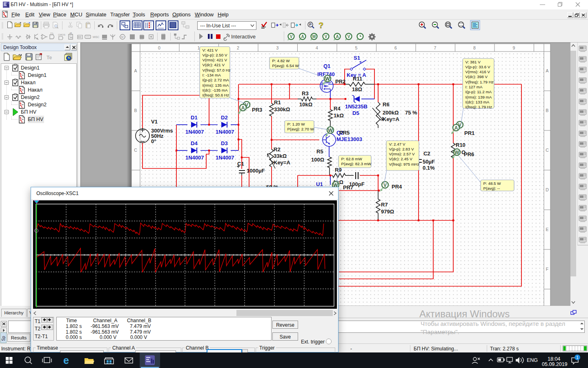 The image size is (588, 368). I want to click on svg-text: PR4, so click(397, 186).